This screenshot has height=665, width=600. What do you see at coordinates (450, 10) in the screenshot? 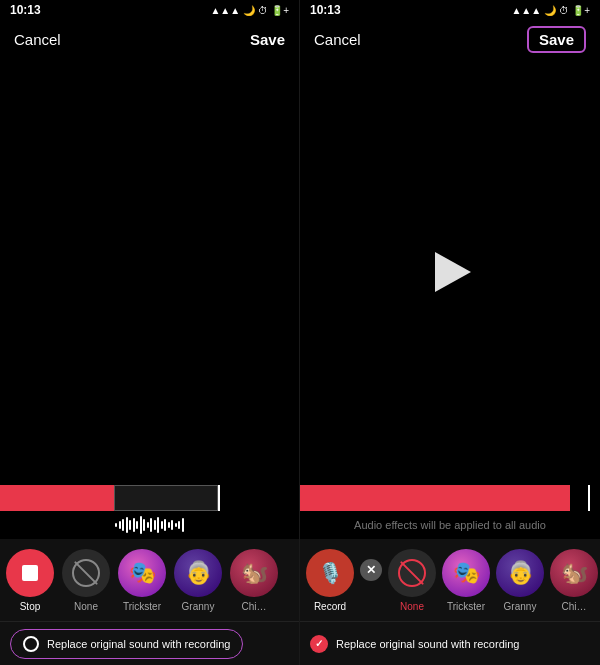
I see `status-bar-right: 10:13 ▲▲▲ 🌙 ⏱ 🔋+` at bounding box center [450, 10].